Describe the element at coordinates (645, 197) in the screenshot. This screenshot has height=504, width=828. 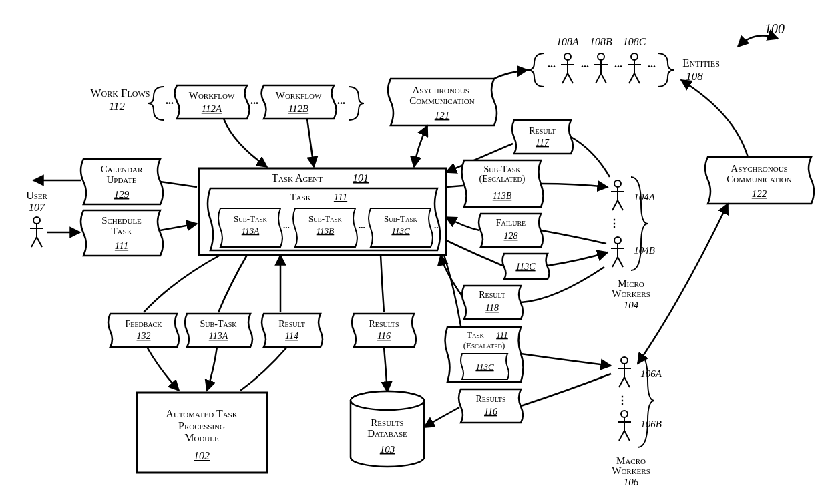
I see `micro-worker-a-label: 104A` at that location.